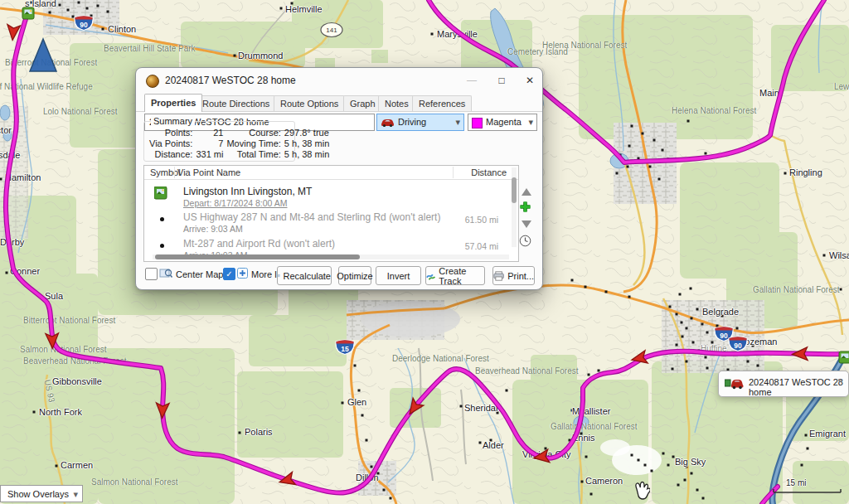  What do you see at coordinates (526, 207) in the screenshot?
I see `add-waypoint-button` at bounding box center [526, 207].